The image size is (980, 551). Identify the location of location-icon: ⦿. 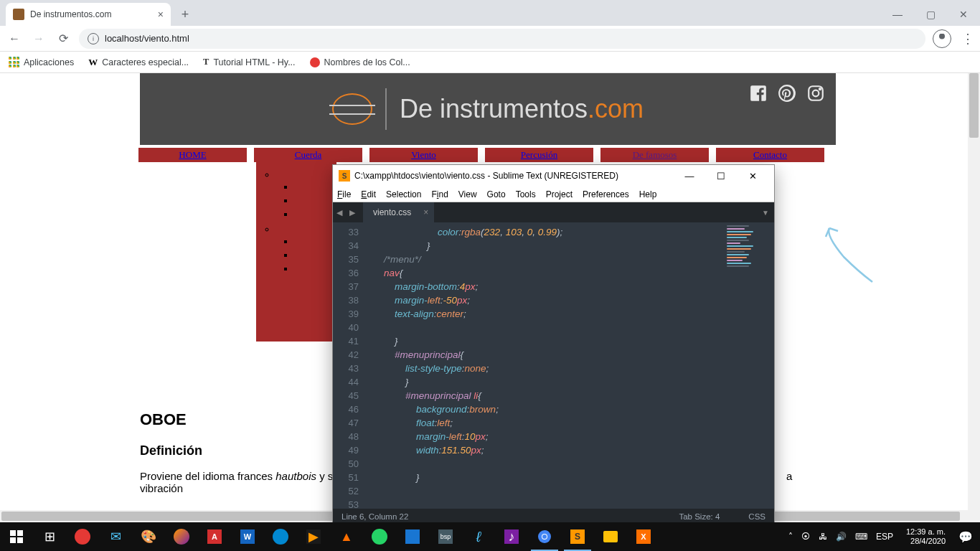
(806, 537).